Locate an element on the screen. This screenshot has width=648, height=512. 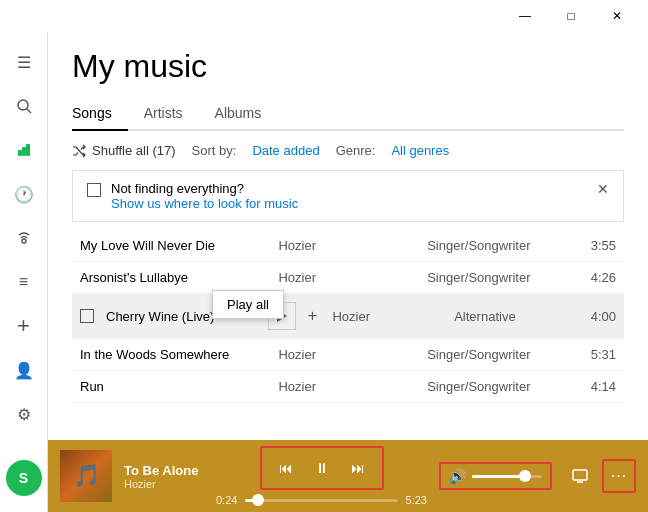
table-row: Run Hozier Singer/Songwriter 4:14 is located at coordinates (348, 387).